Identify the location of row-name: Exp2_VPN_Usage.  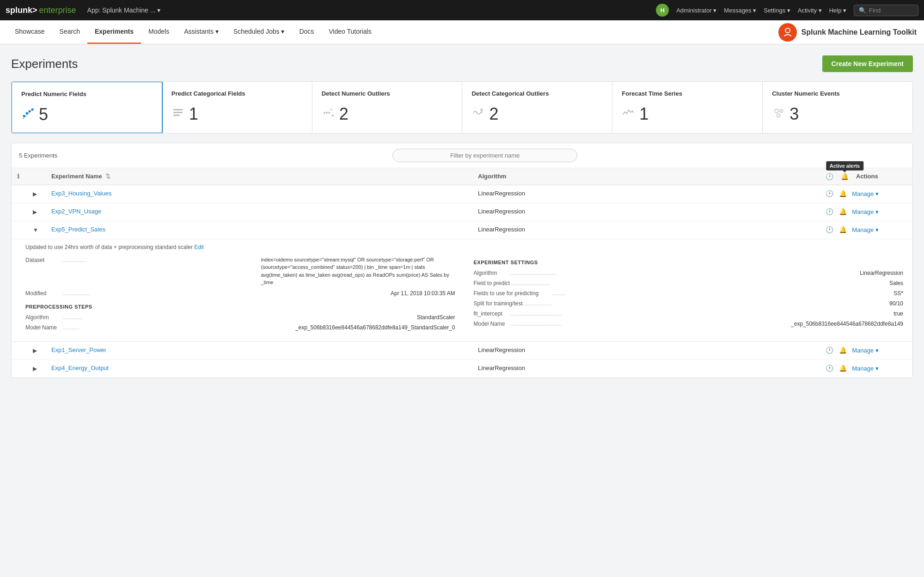
(259, 212).